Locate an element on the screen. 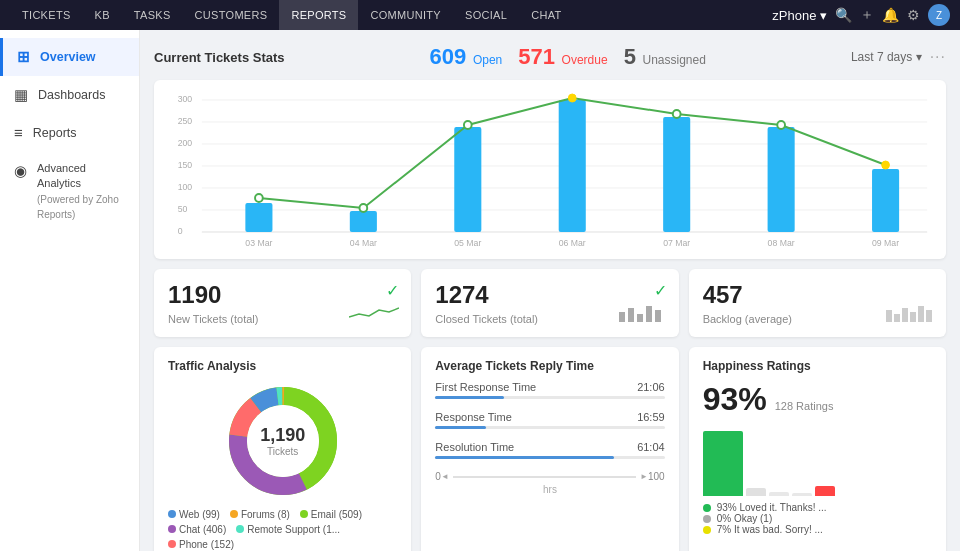 This screenshot has width=960, height=551. overdue-count: 571 Overdue is located at coordinates (562, 57).